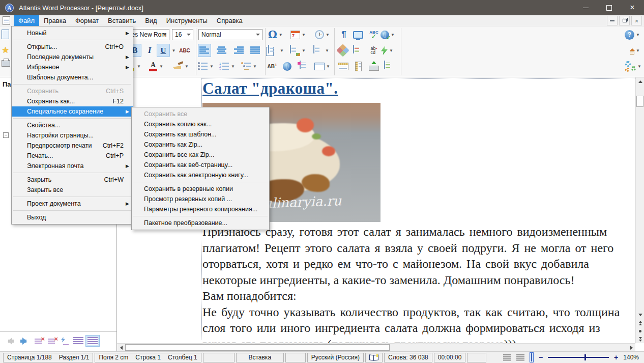 The height and width of the screenshot is (363, 644). What do you see at coordinates (637, 20) in the screenshot?
I see `mdi-close-button: ×` at bounding box center [637, 20].